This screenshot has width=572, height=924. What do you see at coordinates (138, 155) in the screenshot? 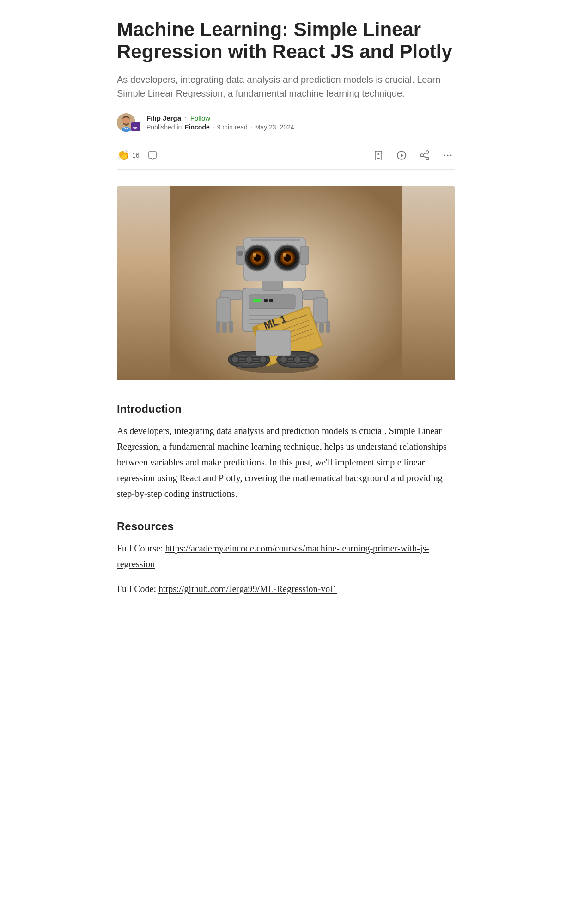
I see `action-bar-left: 👏 16` at bounding box center [138, 155].